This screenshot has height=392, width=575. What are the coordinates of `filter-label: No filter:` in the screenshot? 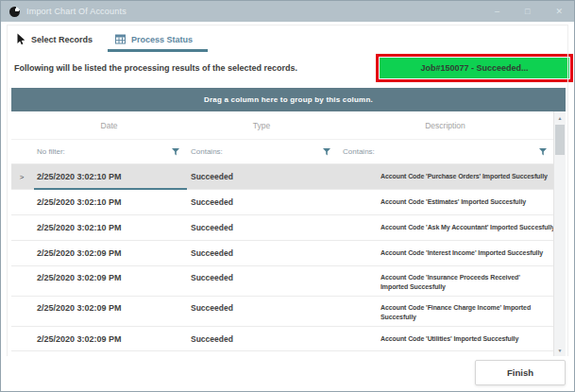 It's located at (51, 151).